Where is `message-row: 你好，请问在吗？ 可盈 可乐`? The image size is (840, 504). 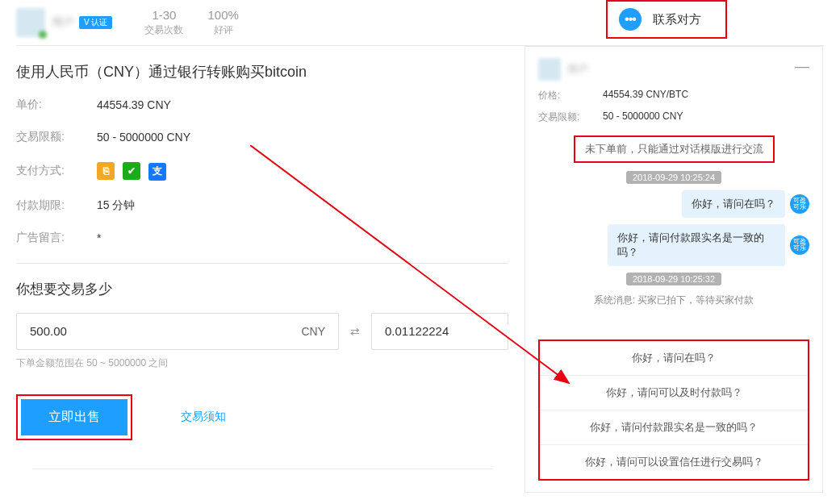 message-row: 你好，请问在吗？ 可盈 可乐 is located at coordinates (674, 204).